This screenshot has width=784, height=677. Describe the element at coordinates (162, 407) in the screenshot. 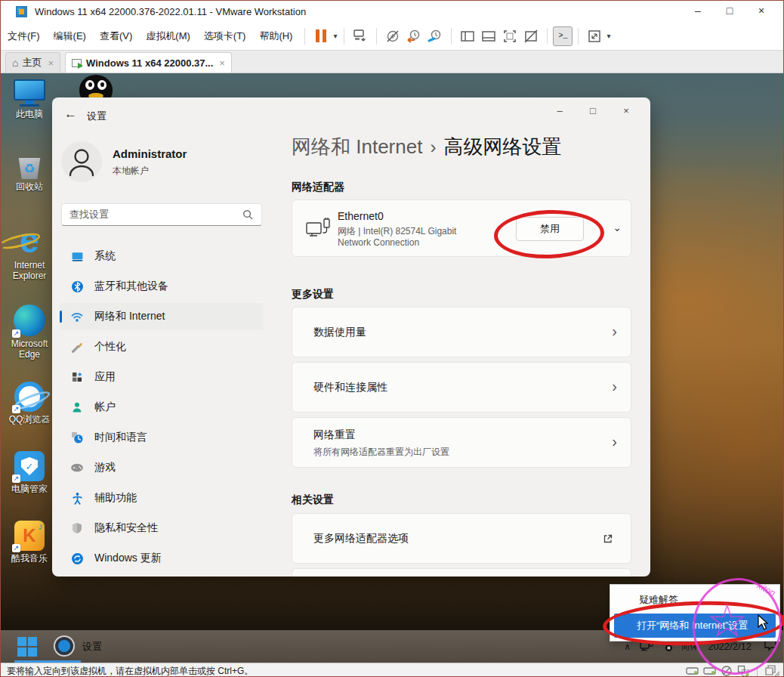

I see `sidebar-item-accounts: 帐户` at that location.